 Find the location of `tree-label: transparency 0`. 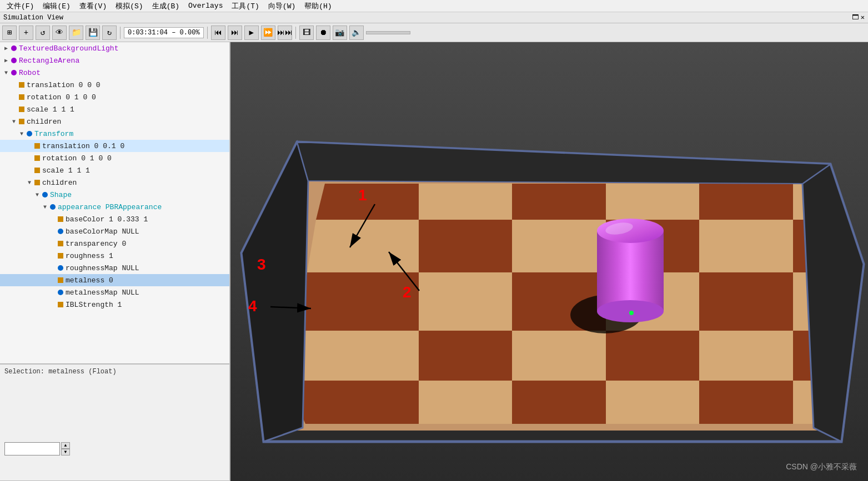

tree-label: transparency 0 is located at coordinates (96, 244).